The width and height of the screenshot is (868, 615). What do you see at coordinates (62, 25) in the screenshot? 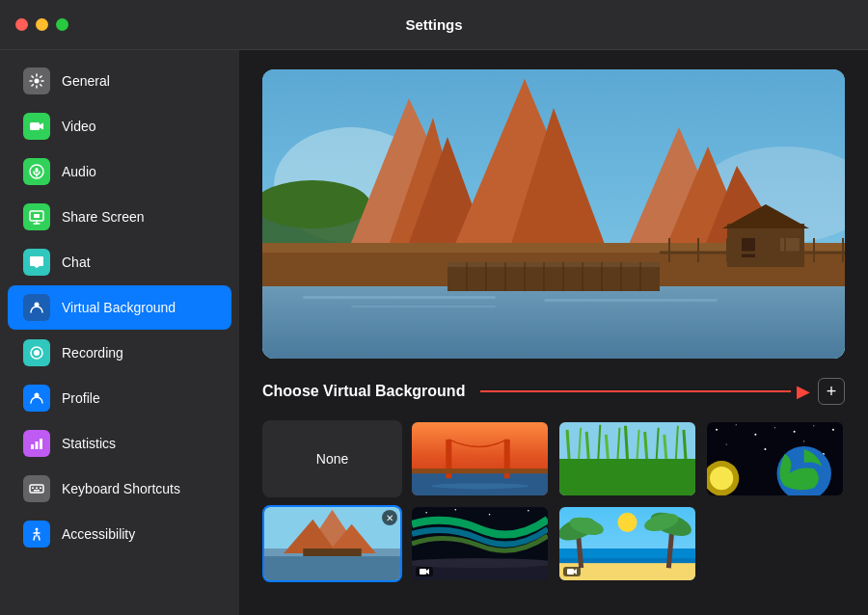
I see `maximize-button` at bounding box center [62, 25].